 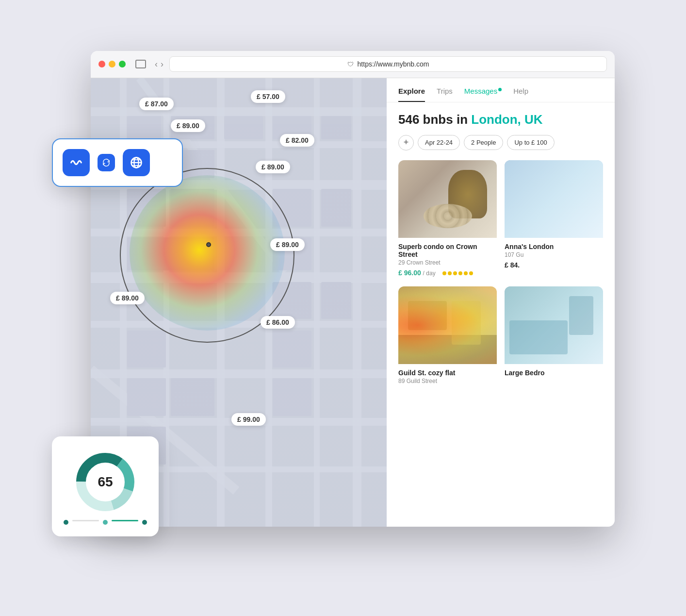 I want to click on rating-dots, so click(x=458, y=273).